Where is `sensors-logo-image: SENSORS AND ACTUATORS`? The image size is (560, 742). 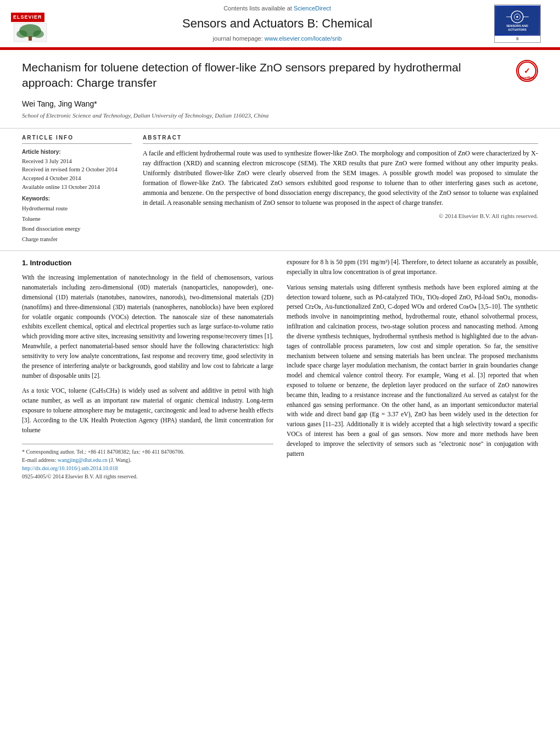
sensors-logo-image: SENSORS AND ACTUATORS is located at coordinates (517, 21).